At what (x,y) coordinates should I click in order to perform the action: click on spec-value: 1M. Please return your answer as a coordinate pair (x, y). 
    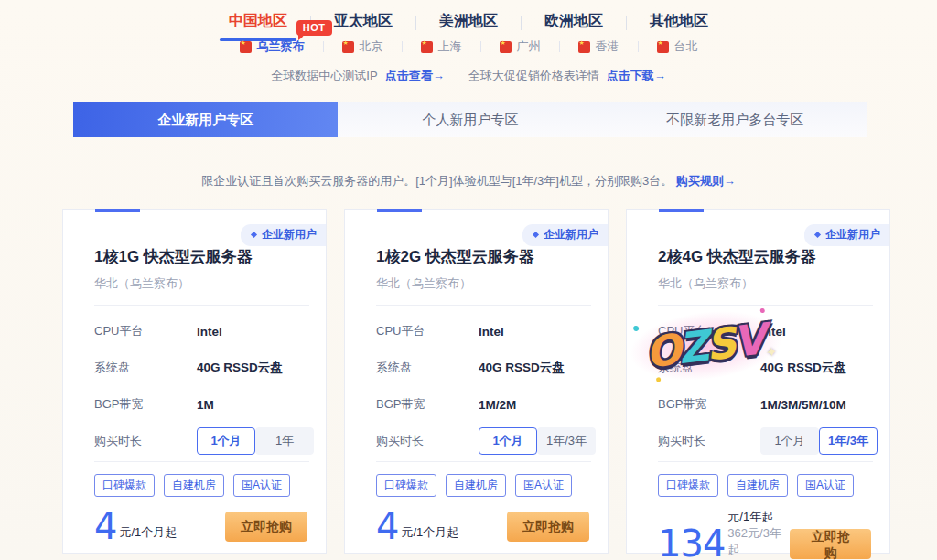
    Looking at the image, I should click on (205, 404).